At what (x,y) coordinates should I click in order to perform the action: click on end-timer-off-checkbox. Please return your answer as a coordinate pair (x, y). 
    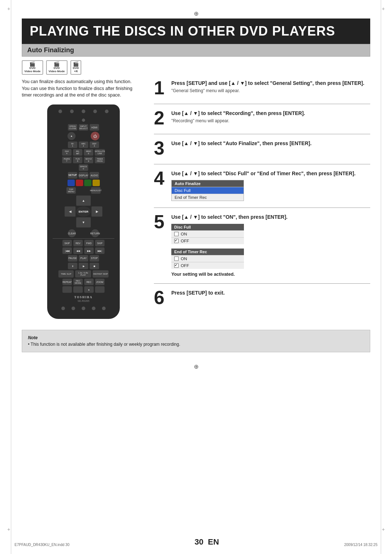
    Looking at the image, I should click on (176, 266).